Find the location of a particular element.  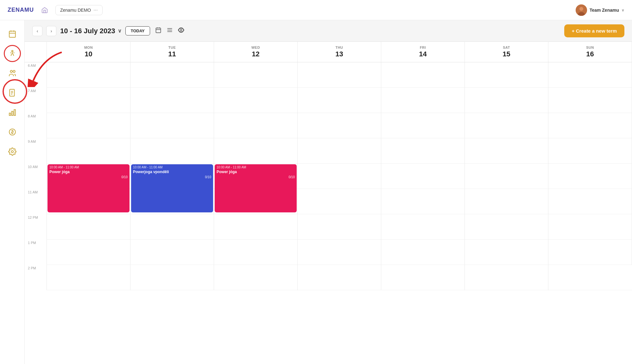

user-menu: Team Zenamu ∨ is located at coordinates (600, 10).